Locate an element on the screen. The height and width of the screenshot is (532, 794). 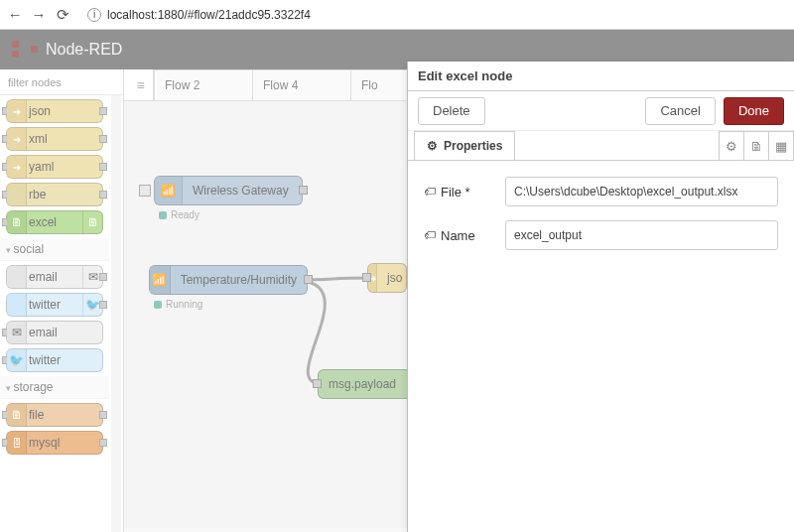
palette-node-file: file is located at coordinates (55, 415).